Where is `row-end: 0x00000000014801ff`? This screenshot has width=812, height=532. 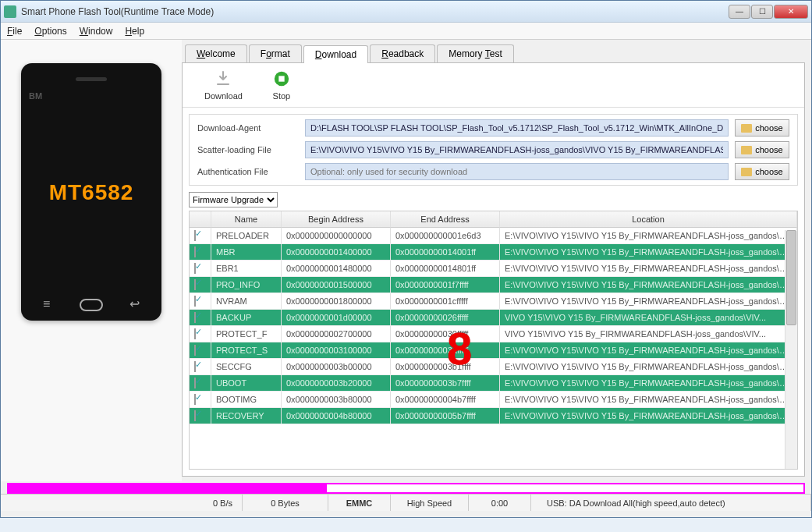
row-end: 0x00000000014801ff is located at coordinates (445, 268).